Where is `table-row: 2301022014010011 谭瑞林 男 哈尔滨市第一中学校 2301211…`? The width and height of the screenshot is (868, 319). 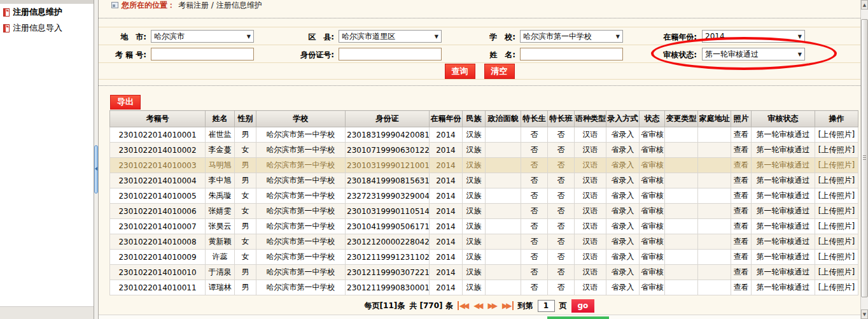 table-row: 2301022014010011 谭瑞林 男 哈尔滨市第一中学校 2301211… is located at coordinates (484, 288).